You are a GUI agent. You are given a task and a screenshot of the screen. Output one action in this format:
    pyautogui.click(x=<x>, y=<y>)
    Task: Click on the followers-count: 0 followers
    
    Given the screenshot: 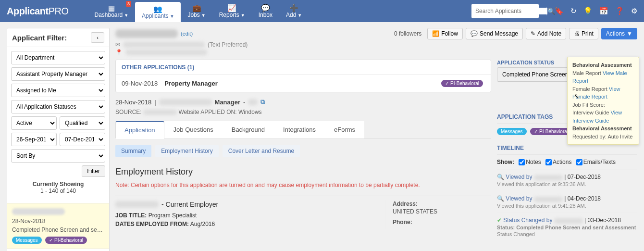 What is the action you would take?
    pyautogui.click(x=408, y=34)
    